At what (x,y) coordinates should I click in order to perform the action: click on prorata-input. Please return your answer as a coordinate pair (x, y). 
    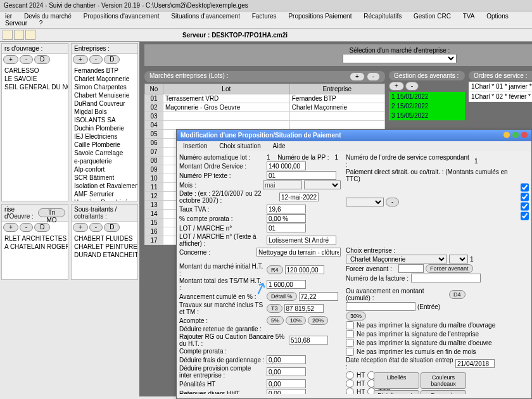
    Looking at the image, I should click on (286, 218).